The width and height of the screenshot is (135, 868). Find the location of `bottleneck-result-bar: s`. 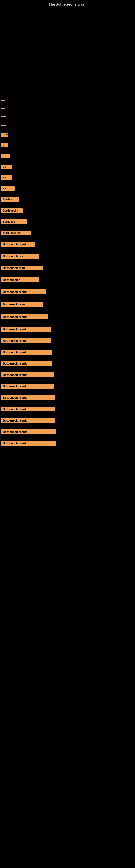

bottleneck-result-bar: s is located at coordinates (5, 145).